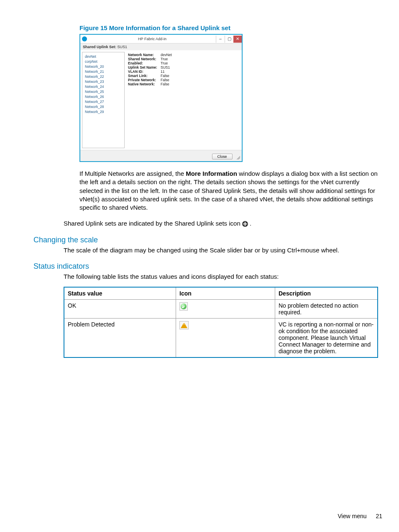 This screenshot has width=399, height=532. I want to click on list-item: Network_26, so click(103, 97).